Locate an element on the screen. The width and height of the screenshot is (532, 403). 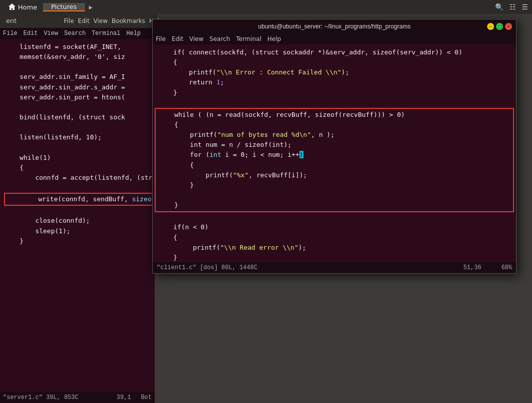
bg-code-line-2: memset(&serv_addr, '0', siz is located at coordinates (77, 57).